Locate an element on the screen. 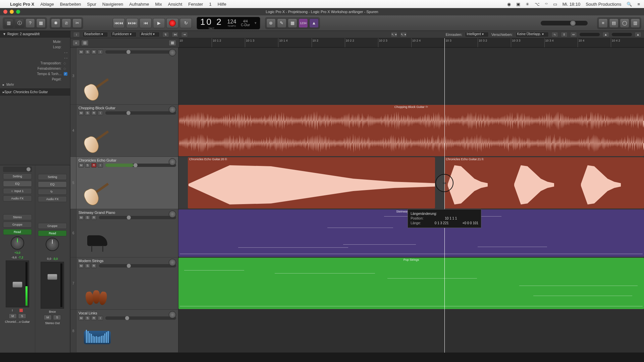  ruler-tick: 10 4 2 is located at coordinates (615, 43).